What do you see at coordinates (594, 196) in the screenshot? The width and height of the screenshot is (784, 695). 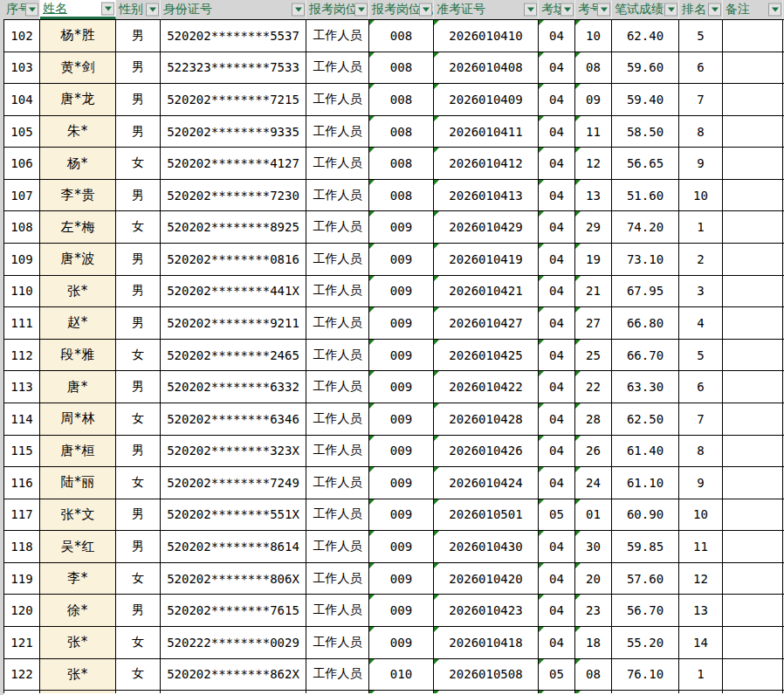 I see `cell-kaohao: 13` at bounding box center [594, 196].